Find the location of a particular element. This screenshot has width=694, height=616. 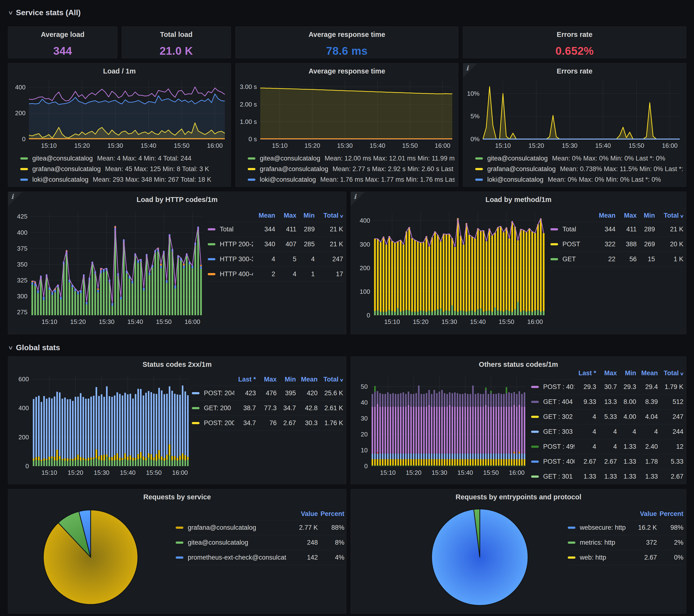

series-stats: Mean: 4 Max: 4 Min: 4 Total: 244 is located at coordinates (144, 159).